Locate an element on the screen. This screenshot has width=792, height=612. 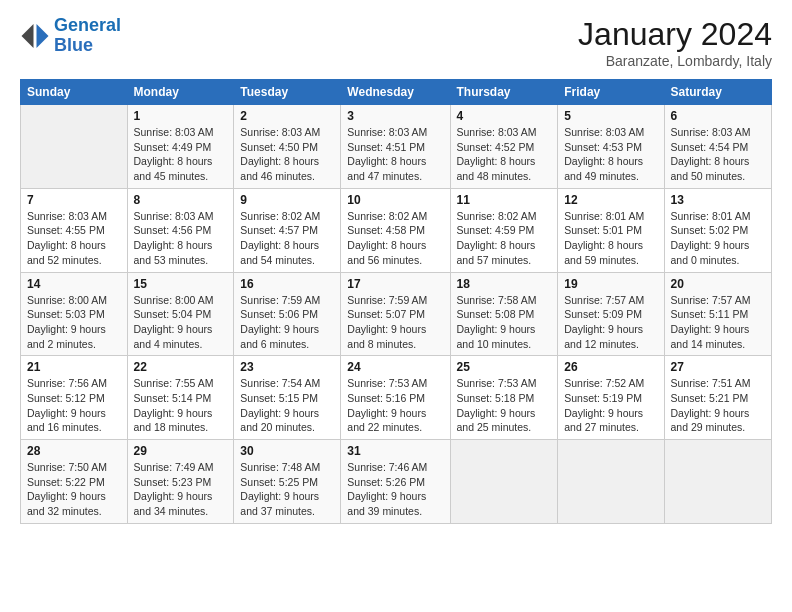
title-block: January 2024 Baranzate, Lombardy, Italy is located at coordinates (675, 42).